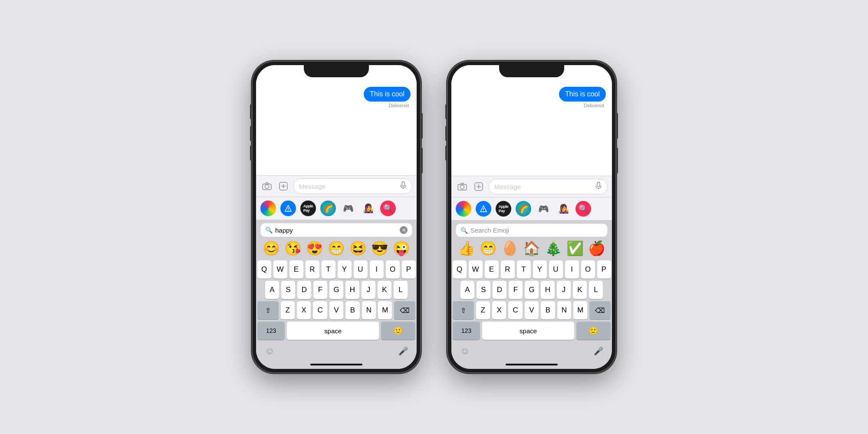 Image resolution: width=868 pixels, height=434 pixels. What do you see at coordinates (596, 290) in the screenshot?
I see `key-L-right: L` at bounding box center [596, 290].